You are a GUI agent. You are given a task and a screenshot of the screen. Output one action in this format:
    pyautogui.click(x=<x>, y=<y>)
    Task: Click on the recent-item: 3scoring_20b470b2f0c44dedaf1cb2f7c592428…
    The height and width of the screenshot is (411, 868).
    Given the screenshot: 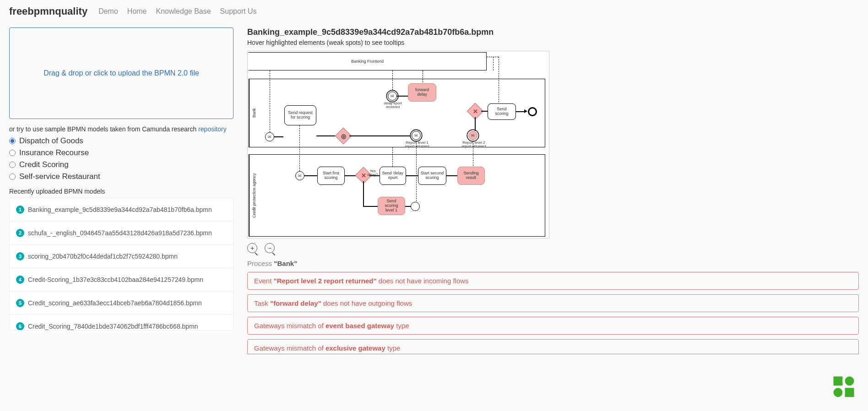 What is the action you would take?
    pyautogui.click(x=121, y=256)
    